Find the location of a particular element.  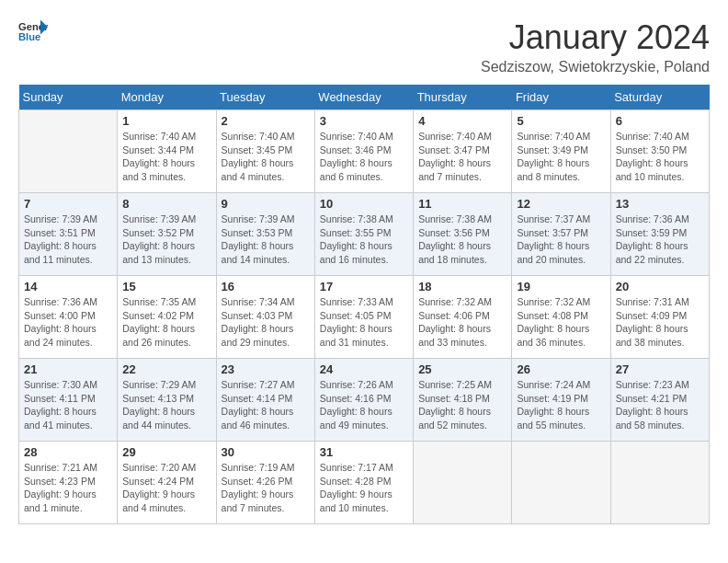

day-number: 18 is located at coordinates (462, 287).